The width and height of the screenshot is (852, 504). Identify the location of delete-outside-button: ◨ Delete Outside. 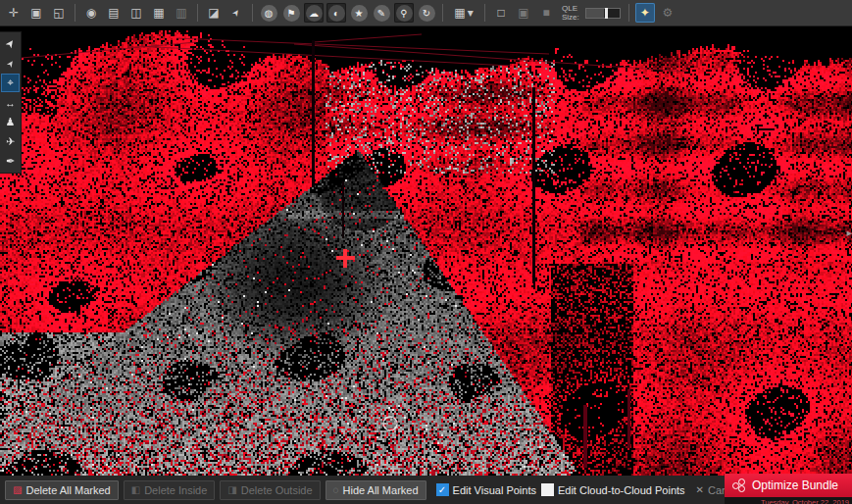
(270, 490).